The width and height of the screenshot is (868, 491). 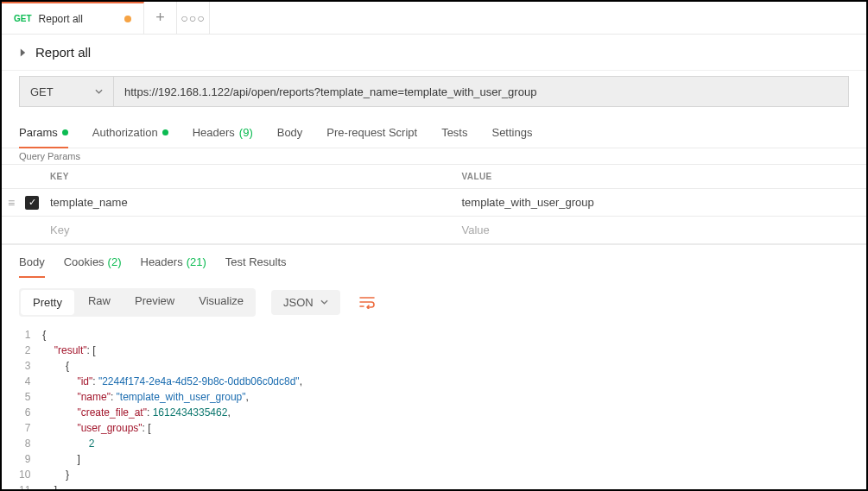 What do you see at coordinates (130, 133) in the screenshot?
I see `tab-authorization: Authorization` at bounding box center [130, 133].